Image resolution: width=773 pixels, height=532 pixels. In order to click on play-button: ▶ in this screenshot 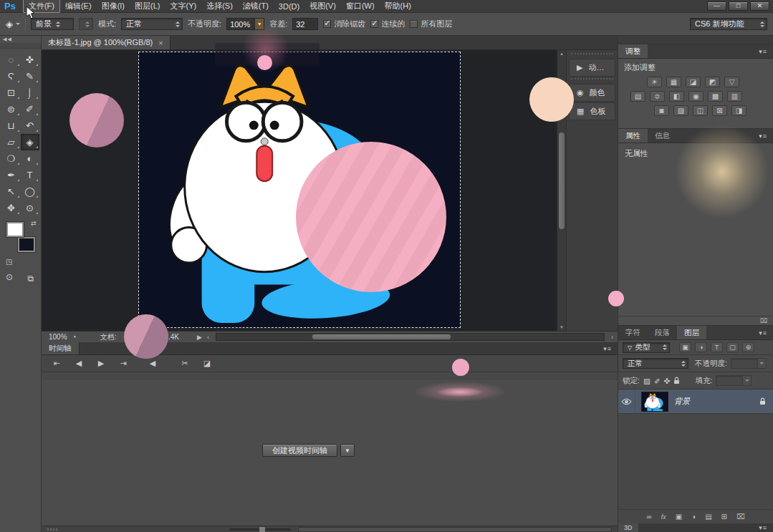, I will do `click(101, 364)`.